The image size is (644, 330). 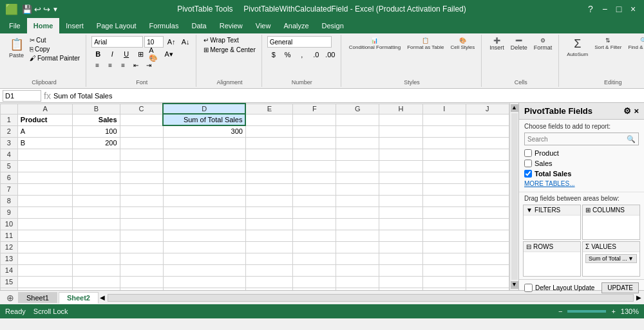 What do you see at coordinates (269, 247) in the screenshot?
I see `cell-E12` at bounding box center [269, 247].